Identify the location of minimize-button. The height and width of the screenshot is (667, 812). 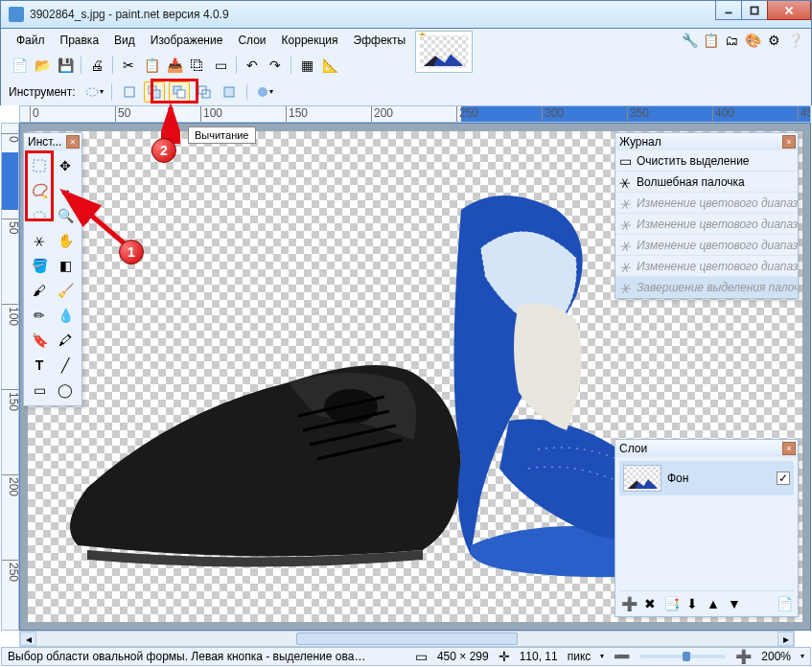
(729, 11).